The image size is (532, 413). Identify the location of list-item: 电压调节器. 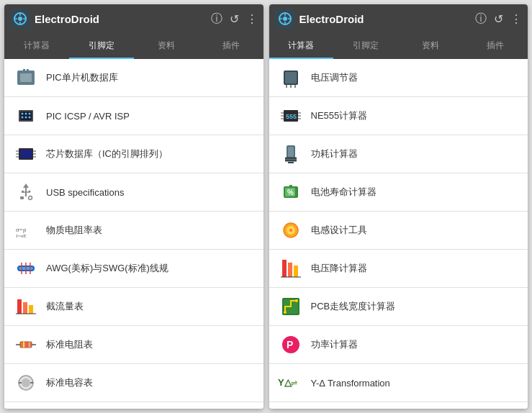
(399, 78).